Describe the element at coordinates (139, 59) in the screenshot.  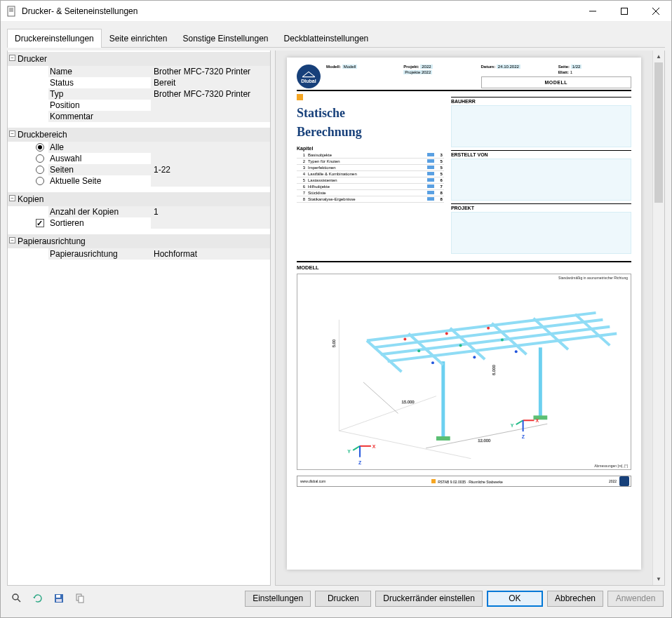
I see `group-printer: − Drucker` at that location.